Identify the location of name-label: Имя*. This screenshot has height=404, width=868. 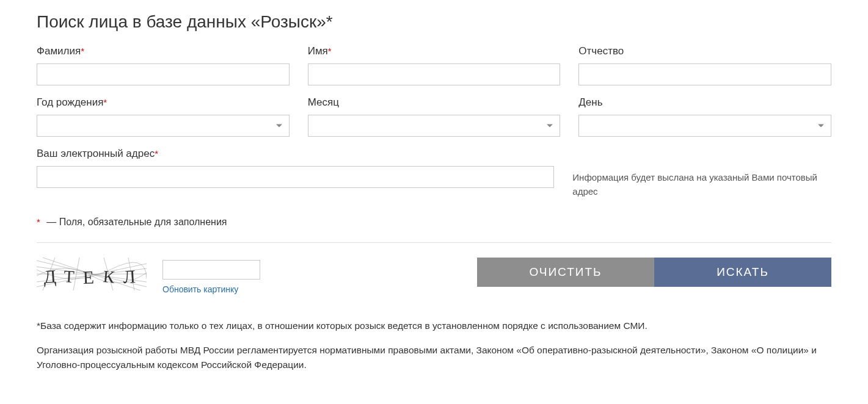
(434, 51).